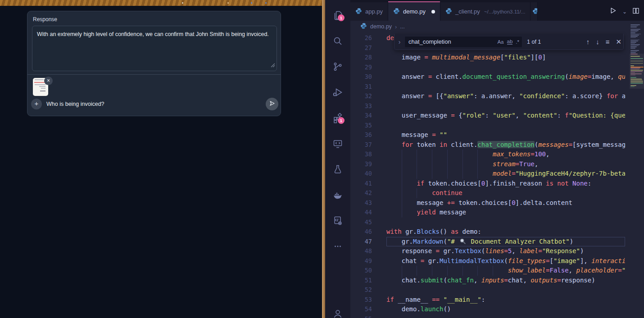 The image size is (644, 318). I want to click on close-find-icon: ✕, so click(619, 42).